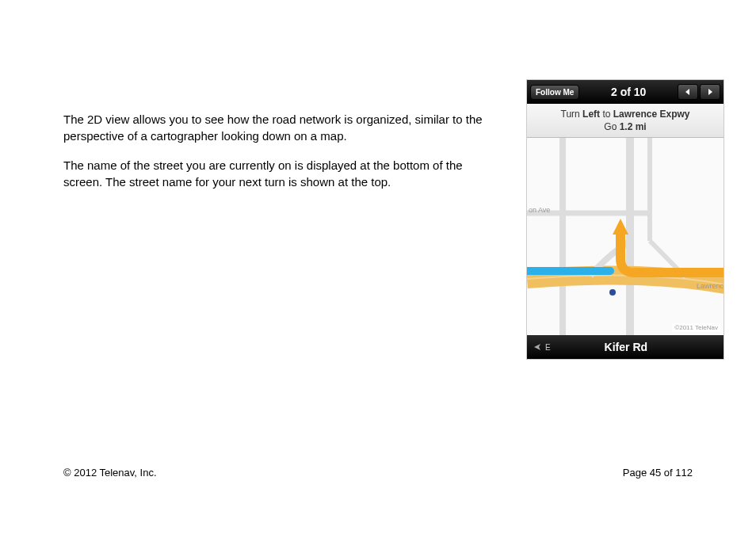  Describe the element at coordinates (626, 347) in the screenshot. I see `current-street-label: Kifer Rd` at that location.